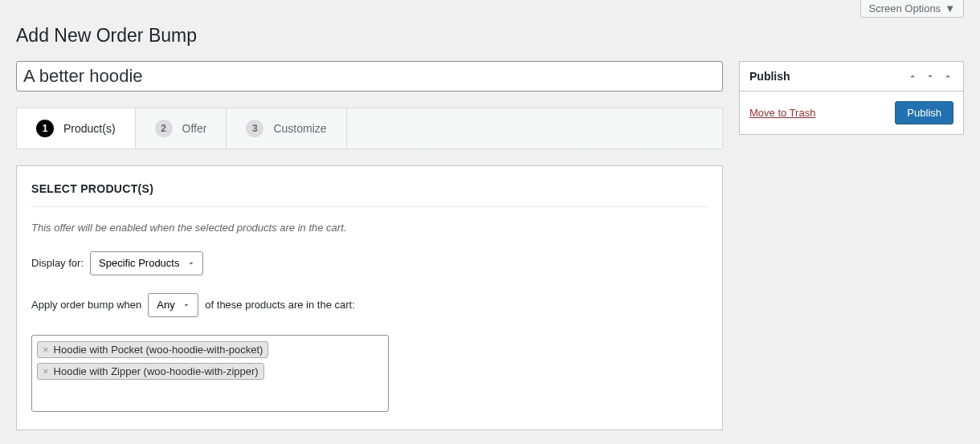 This screenshot has height=444, width=980. I want to click on tab-products: 1 Product(s), so click(76, 128).